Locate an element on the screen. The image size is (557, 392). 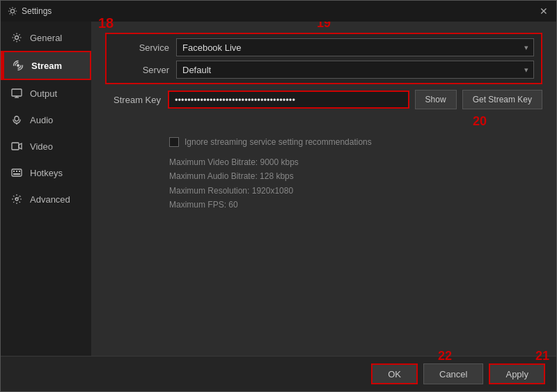
sidebar-item-video: Video is located at coordinates (46, 146).